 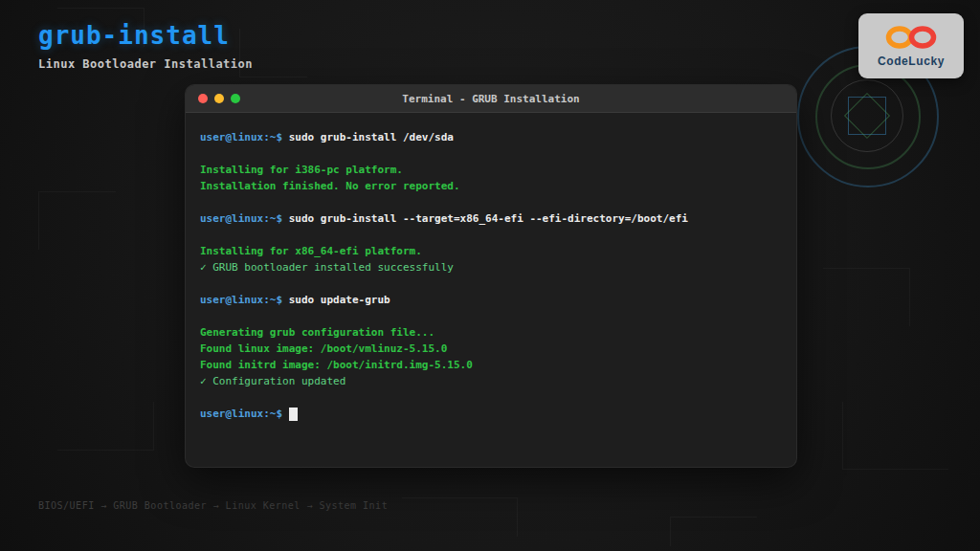 I want to click on page-title: grub-install, so click(x=134, y=35).